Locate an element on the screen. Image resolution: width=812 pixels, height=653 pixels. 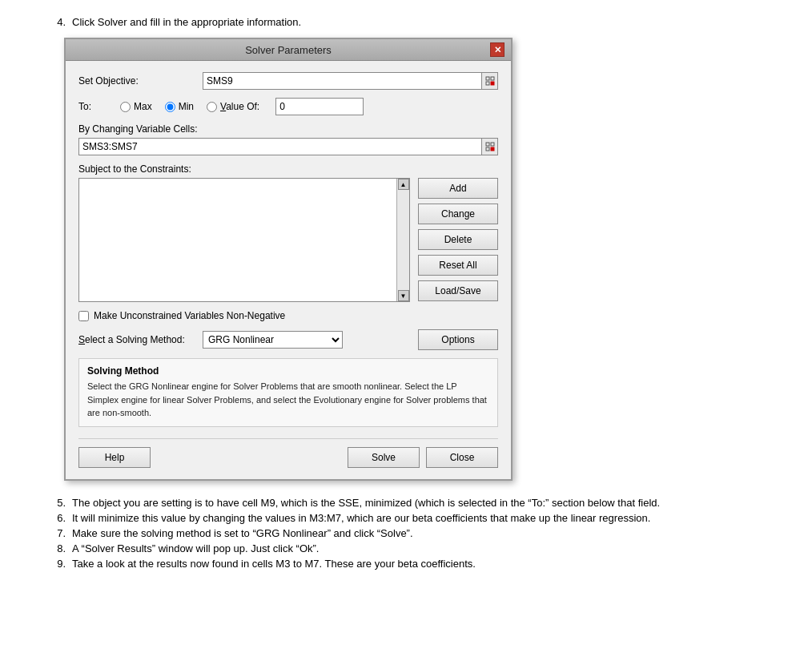
radio-max is located at coordinates (125, 107).